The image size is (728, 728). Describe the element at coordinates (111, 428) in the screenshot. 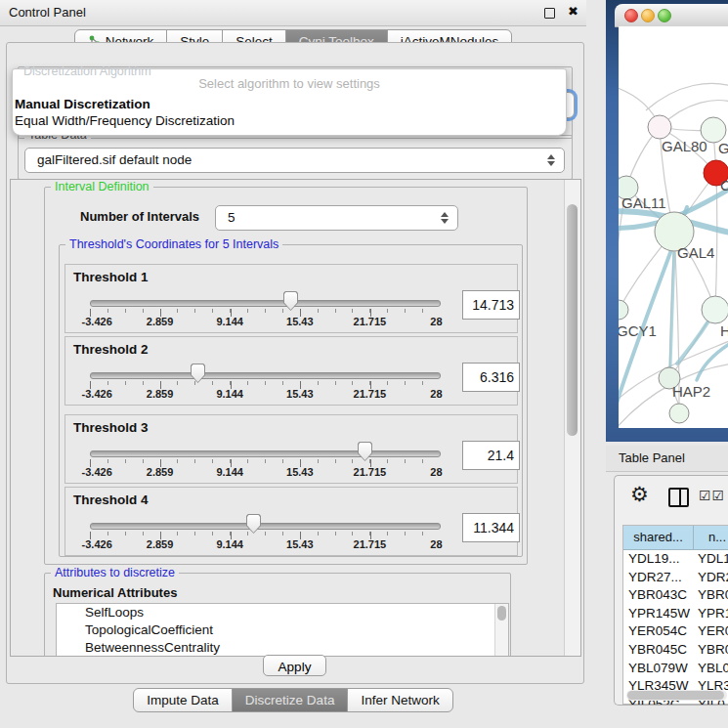

I see `threshold-3-label: Threshold 3` at that location.